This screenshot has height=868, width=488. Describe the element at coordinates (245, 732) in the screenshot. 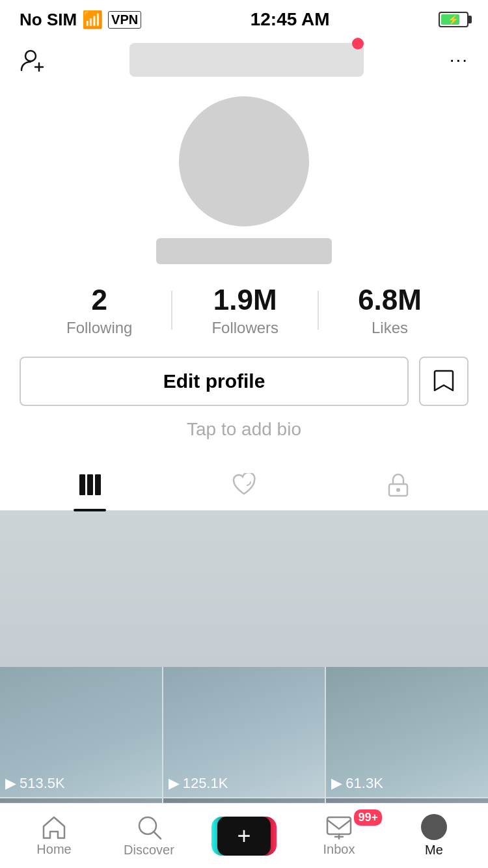

I see `video-thumb-2: ▶ 125.1K` at that location.